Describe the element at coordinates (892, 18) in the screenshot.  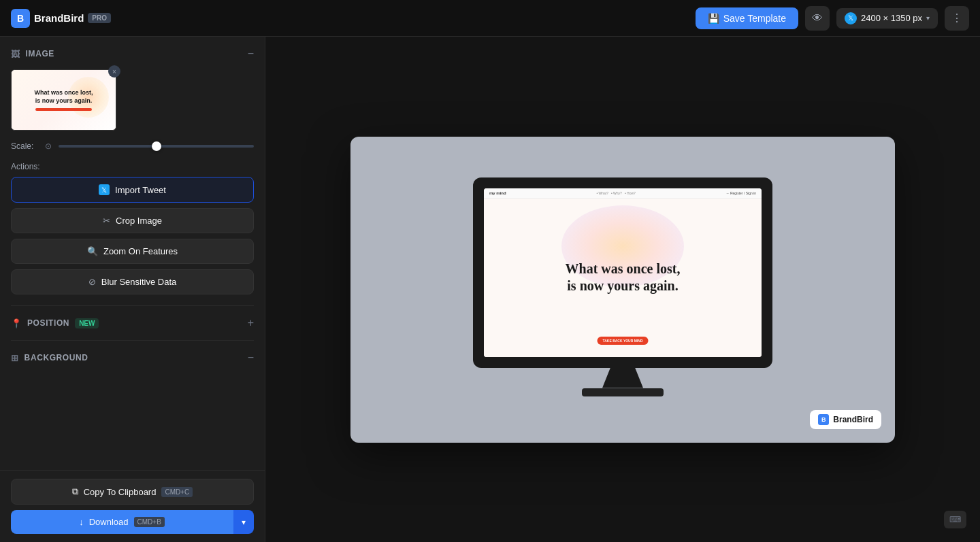
I see `dimension-label: 2400 × 1350 px` at that location.